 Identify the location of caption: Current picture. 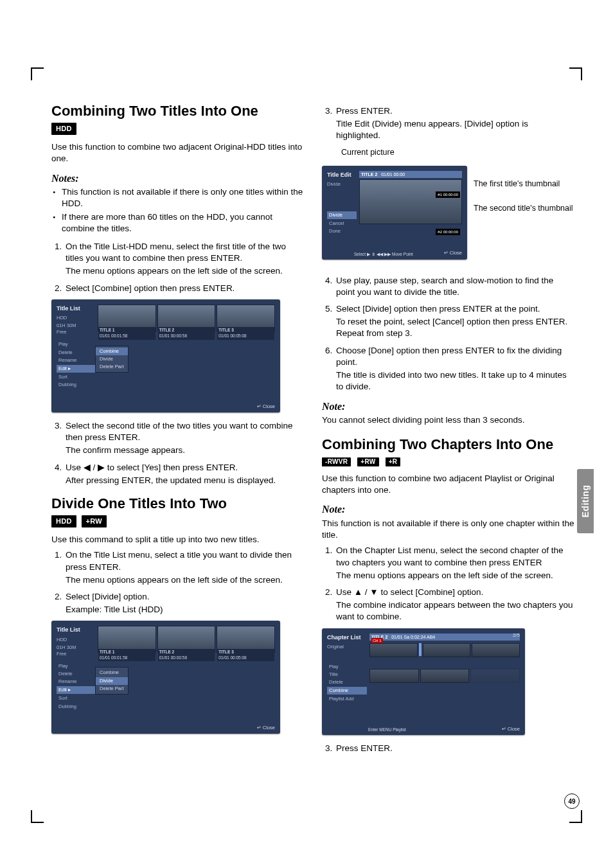
(458, 153).